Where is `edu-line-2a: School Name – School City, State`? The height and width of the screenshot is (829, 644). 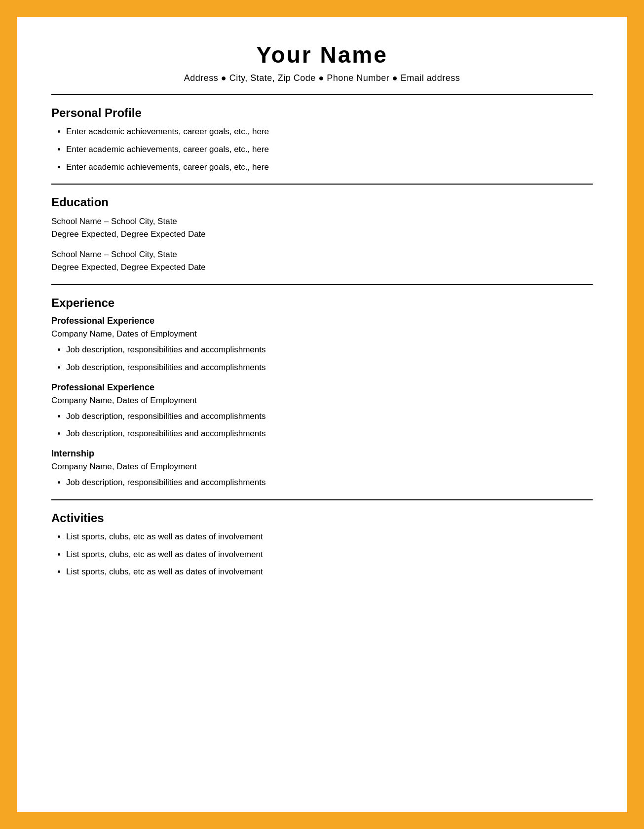 edu-line-2a: School Name – School City, State is located at coordinates (322, 255).